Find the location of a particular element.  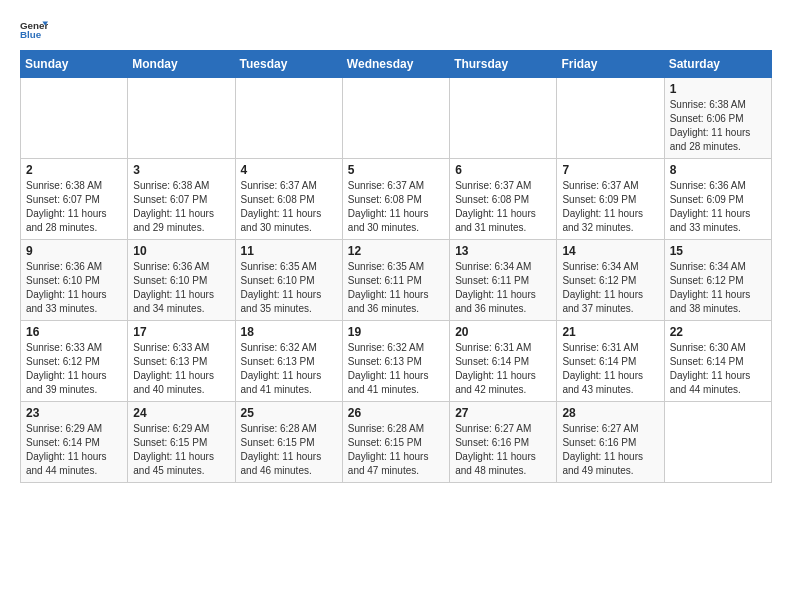

day-number: 8 is located at coordinates (718, 170).